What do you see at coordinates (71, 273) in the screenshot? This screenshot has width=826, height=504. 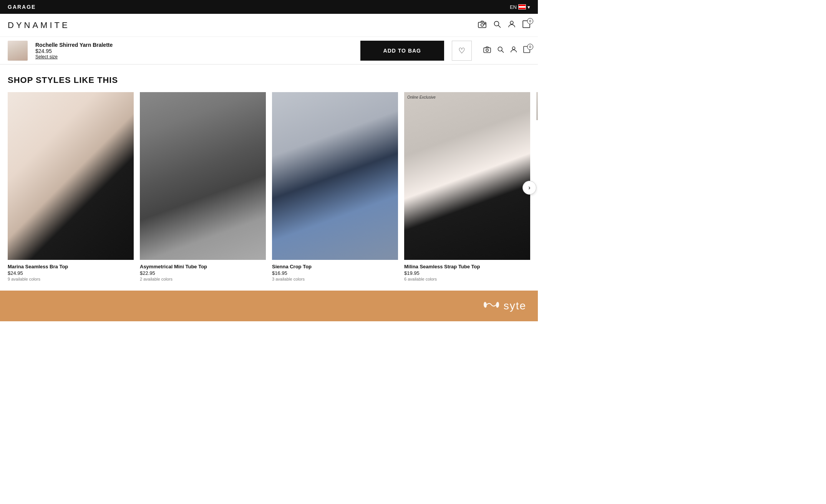 I see `product-price-1: $24.95` at bounding box center [71, 273].